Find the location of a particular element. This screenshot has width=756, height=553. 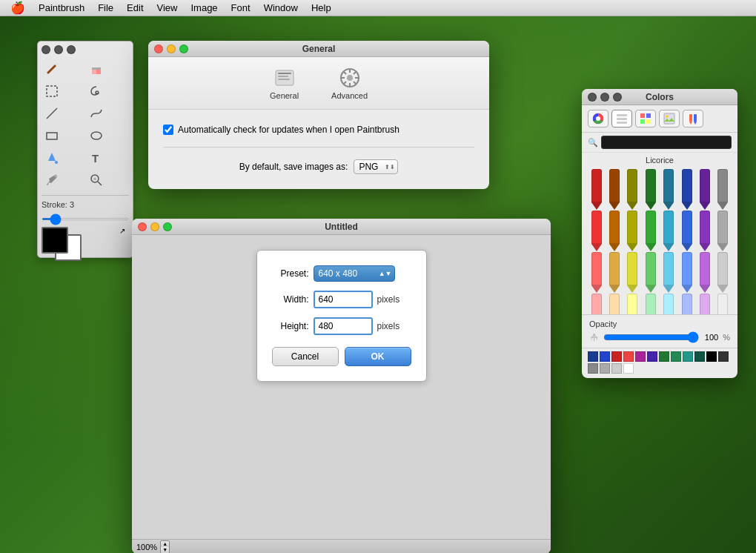

rectangle-tool is located at coordinates (52, 136).